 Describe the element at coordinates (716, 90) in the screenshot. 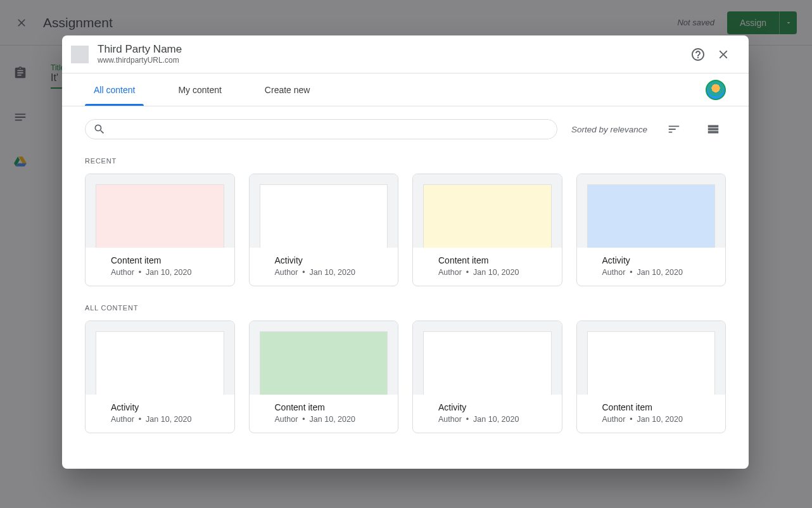

I see `user-avatar` at that location.